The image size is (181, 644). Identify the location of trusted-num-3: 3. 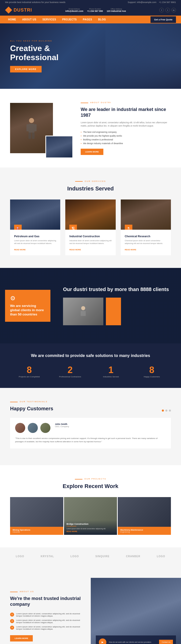
(12, 628).